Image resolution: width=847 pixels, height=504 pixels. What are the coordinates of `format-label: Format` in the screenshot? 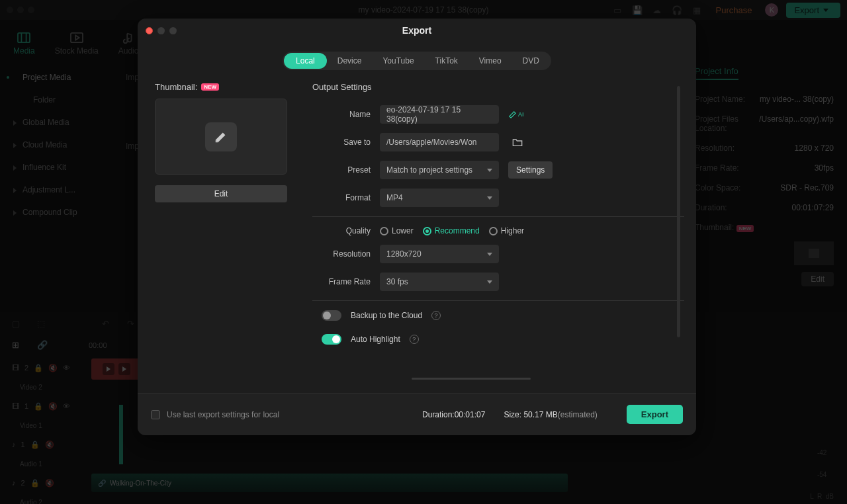 It's located at (341, 198).